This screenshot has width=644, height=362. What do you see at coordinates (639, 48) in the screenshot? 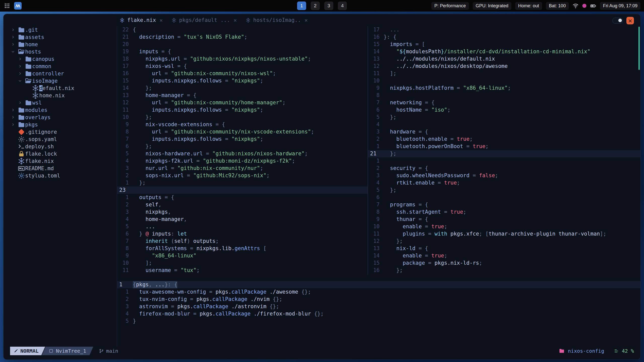
I see `scrollbar-thumb` at bounding box center [639, 48].